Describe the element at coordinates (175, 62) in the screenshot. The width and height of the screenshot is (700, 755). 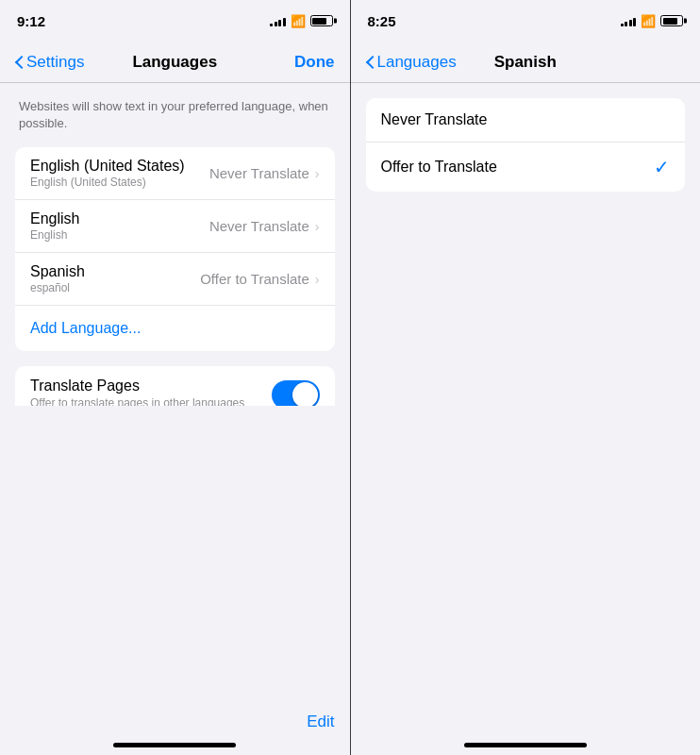
I see `nav-bar-left: Settings Languages Done` at that location.